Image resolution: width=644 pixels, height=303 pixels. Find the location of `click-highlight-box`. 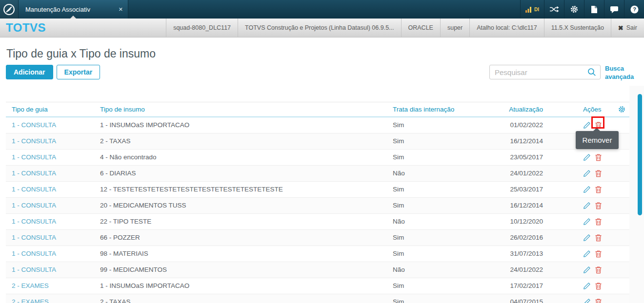

click-highlight-box is located at coordinates (598, 123).